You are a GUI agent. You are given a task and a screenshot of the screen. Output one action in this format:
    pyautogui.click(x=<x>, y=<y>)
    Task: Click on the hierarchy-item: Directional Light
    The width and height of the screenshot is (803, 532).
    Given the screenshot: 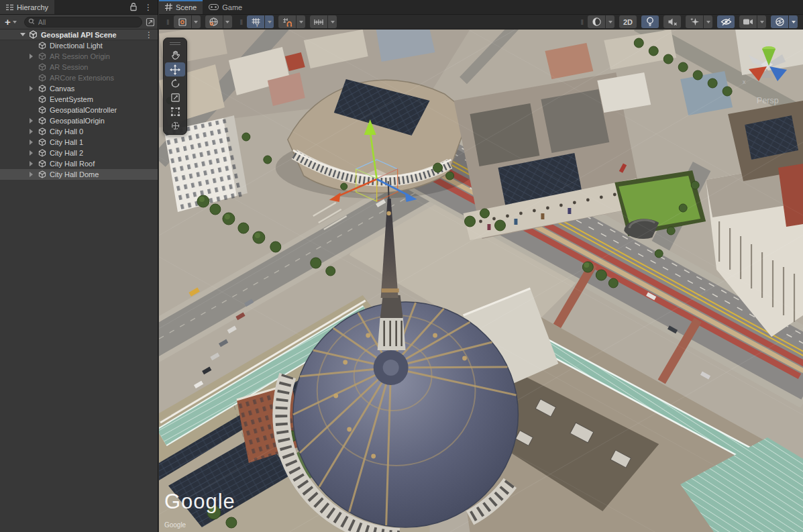 What is the action you would take?
    pyautogui.click(x=79, y=46)
    